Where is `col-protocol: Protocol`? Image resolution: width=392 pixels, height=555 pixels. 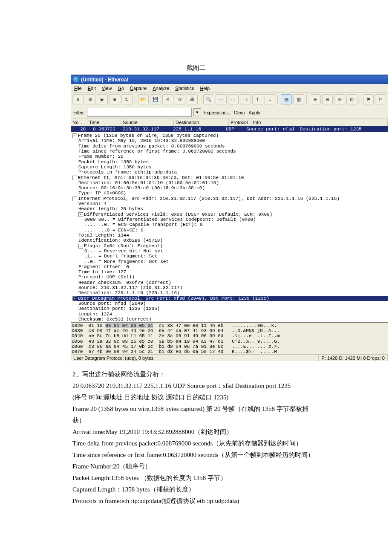 col-protocol: Protocol is located at coordinates (240, 122).